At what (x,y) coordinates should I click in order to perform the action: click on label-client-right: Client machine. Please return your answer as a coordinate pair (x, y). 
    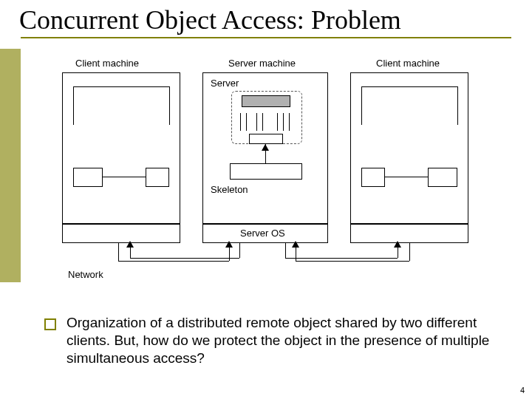
    Looking at the image, I should click on (408, 64).